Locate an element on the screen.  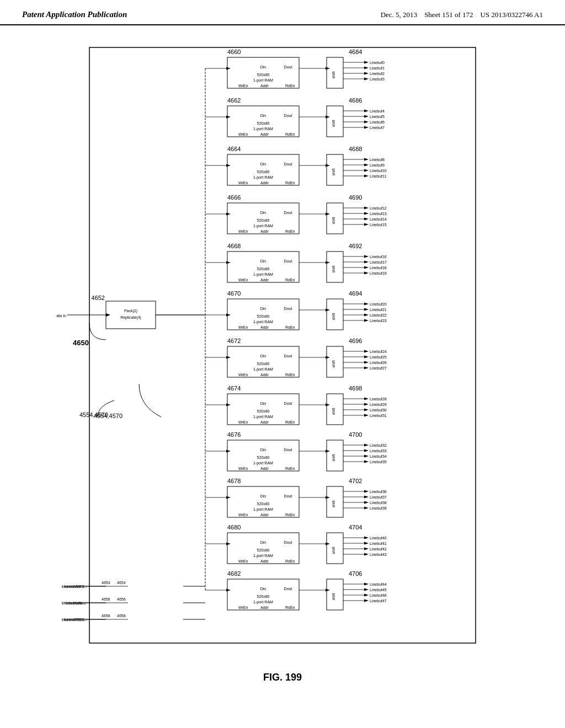
svg-text: Linebuf20 is located at coordinates (379, 304).